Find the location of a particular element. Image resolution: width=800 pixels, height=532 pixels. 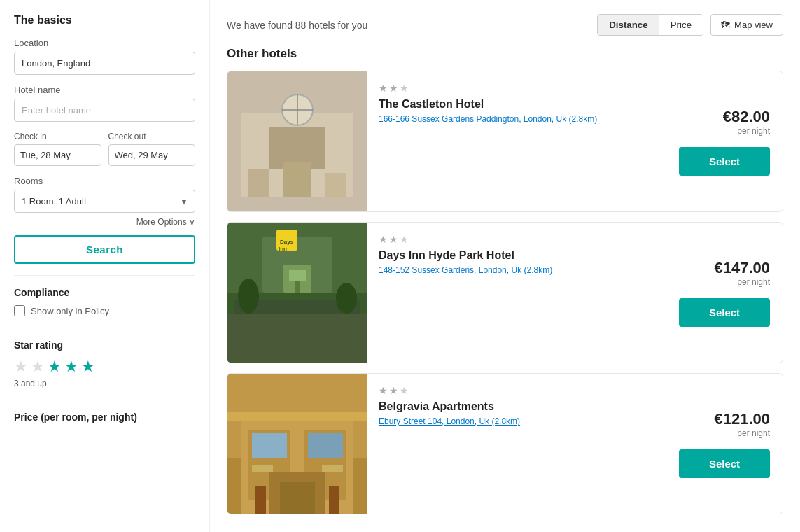

select-button-daysinn: Select is located at coordinates (724, 312).